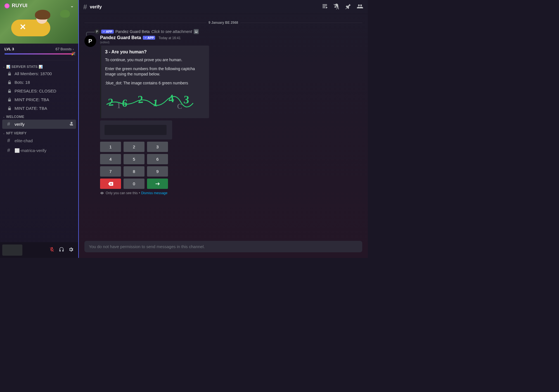  What do you see at coordinates (223, 23) in the screenshot?
I see `date-divider: 9 January BE 2568` at bounding box center [223, 23].